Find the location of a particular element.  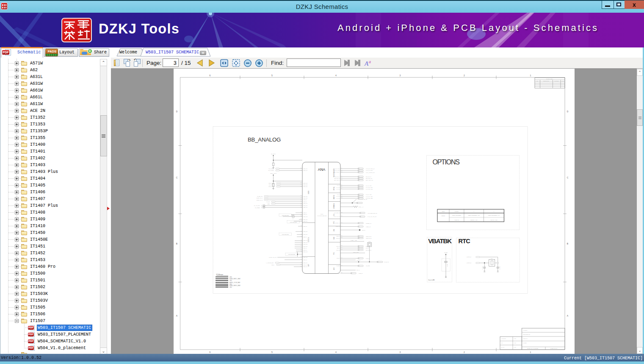

svg-text: 424 is located at coordinates (301, 231).